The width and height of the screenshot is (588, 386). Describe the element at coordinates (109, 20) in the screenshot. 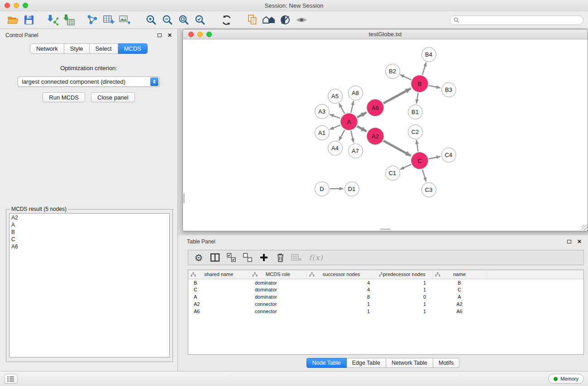

I see `new-table-button` at that location.